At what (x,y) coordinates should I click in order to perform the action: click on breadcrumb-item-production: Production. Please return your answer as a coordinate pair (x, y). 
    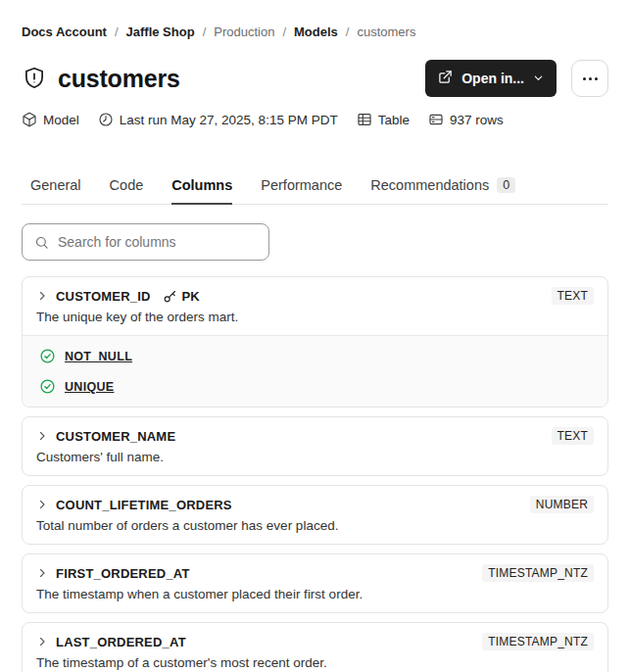
    Looking at the image, I should click on (244, 32).